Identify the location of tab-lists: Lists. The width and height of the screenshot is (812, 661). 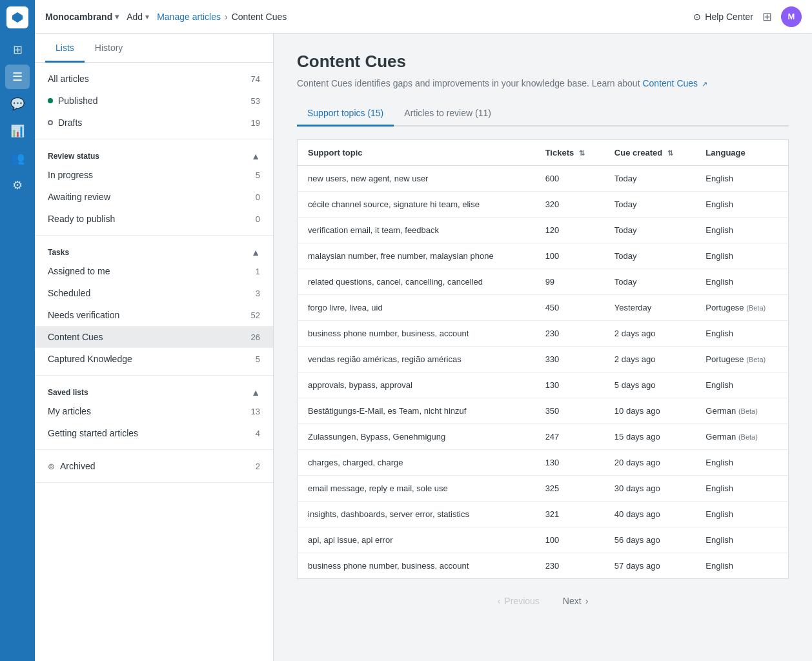
(65, 48).